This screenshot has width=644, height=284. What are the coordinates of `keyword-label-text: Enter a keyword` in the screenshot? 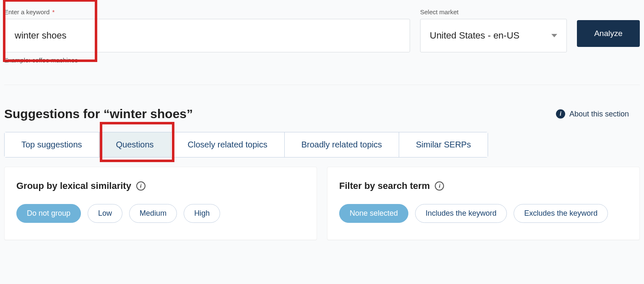 It's located at (27, 12).